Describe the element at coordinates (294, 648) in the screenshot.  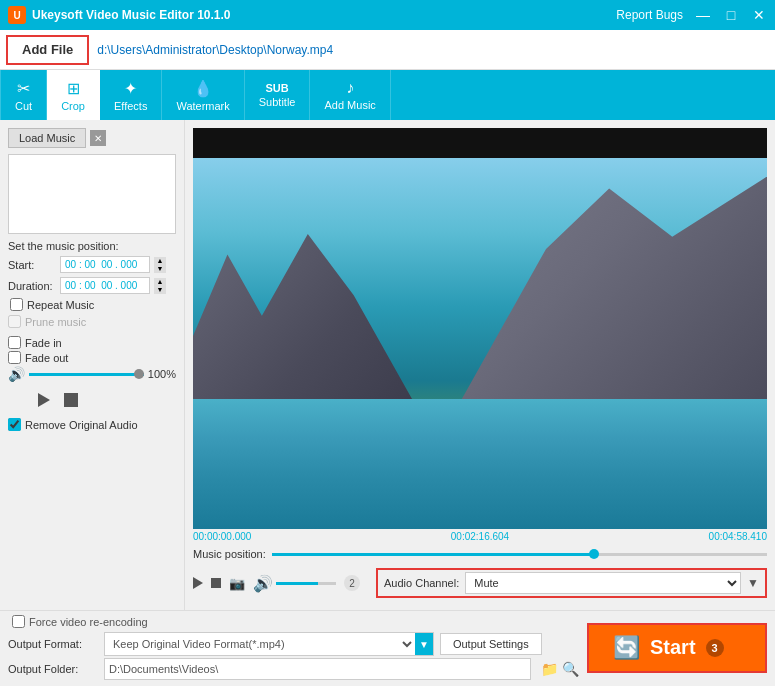
I see `bottom-left: Force video re-encoding Output Format: K…` at that location.